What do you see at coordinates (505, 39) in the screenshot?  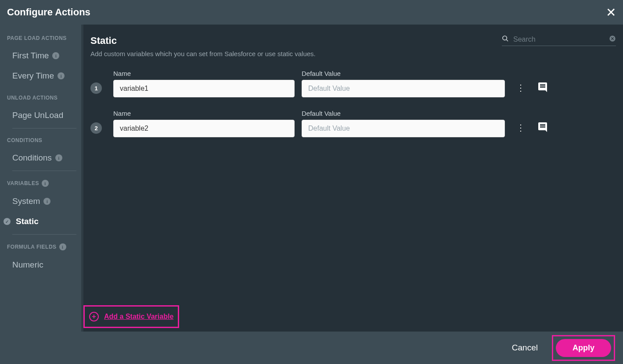 I see `search-icon` at bounding box center [505, 39].